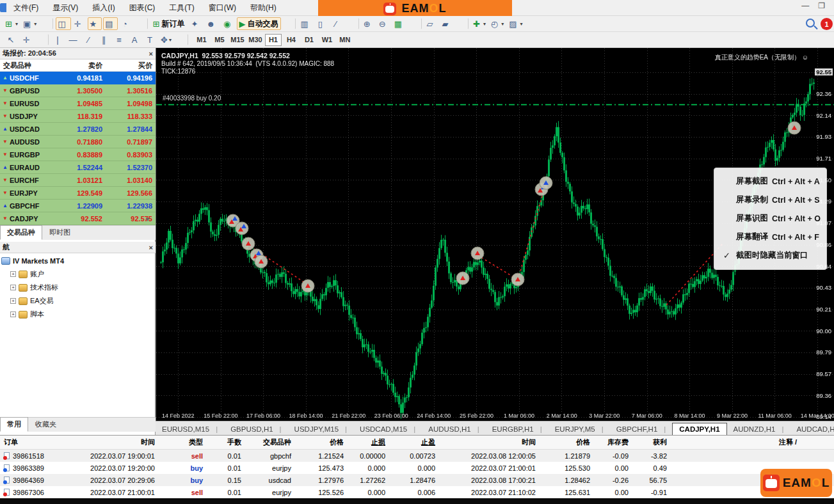  What do you see at coordinates (309, 40) in the screenshot?
I see `timeframe-button: D1` at bounding box center [309, 40].